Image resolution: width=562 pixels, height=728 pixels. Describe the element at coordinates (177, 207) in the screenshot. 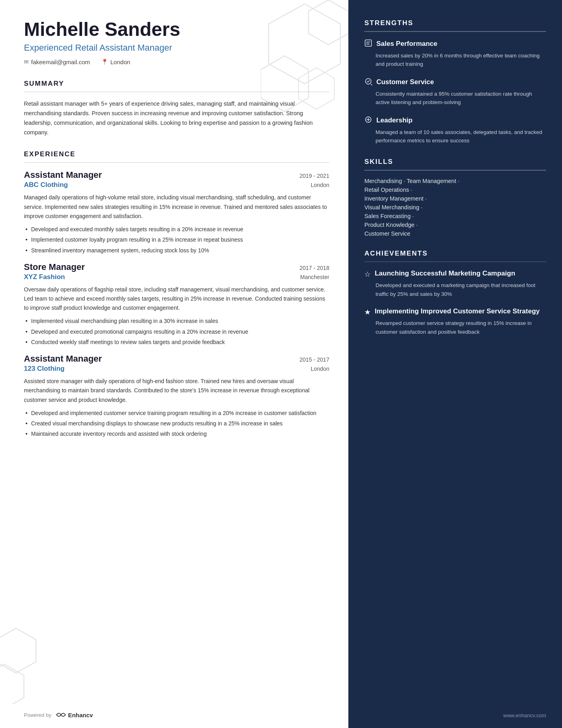

I see `job-desc-1: Managed daily operations of high-volume …` at that location.